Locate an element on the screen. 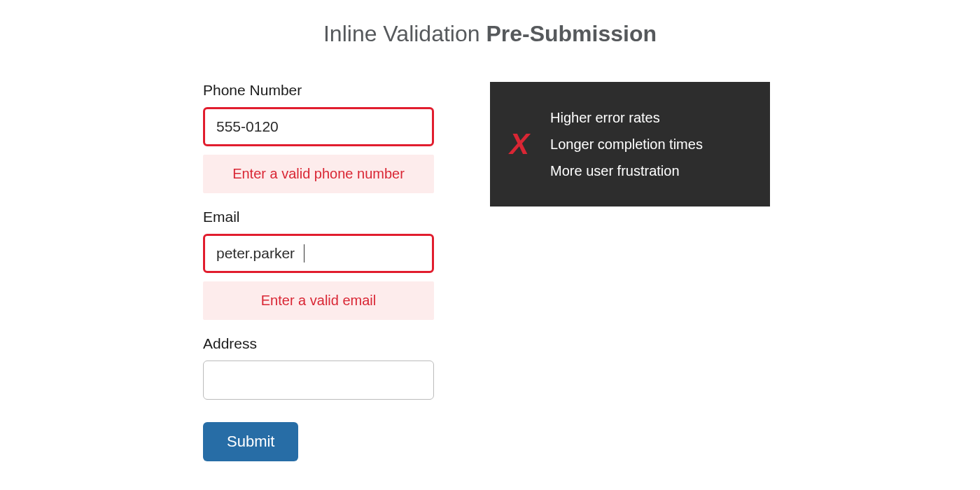  submit-button: Submit is located at coordinates (251, 442).